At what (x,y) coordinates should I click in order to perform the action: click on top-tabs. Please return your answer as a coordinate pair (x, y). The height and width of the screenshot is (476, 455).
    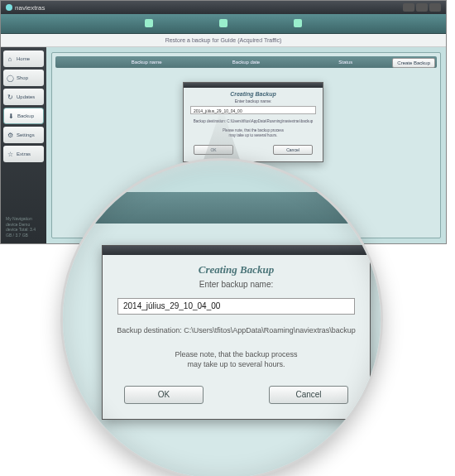
    Looking at the image, I should click on (223, 24).